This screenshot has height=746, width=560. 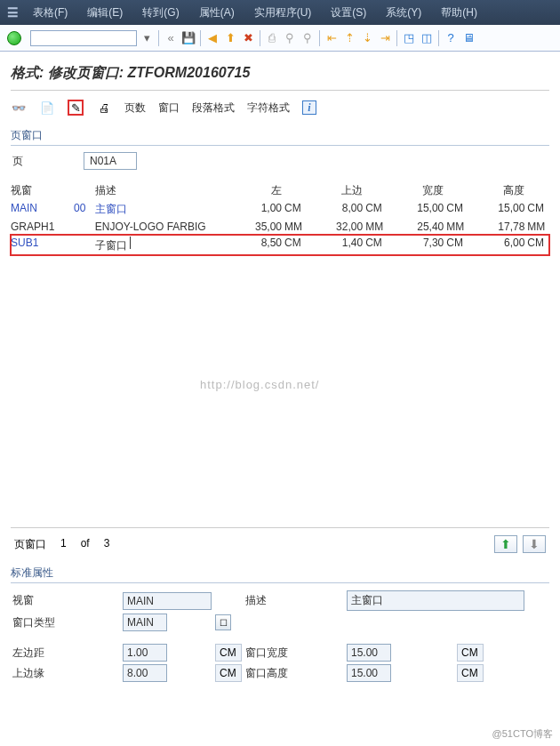 I want to click on print-icon: ⎙, so click(x=272, y=38).